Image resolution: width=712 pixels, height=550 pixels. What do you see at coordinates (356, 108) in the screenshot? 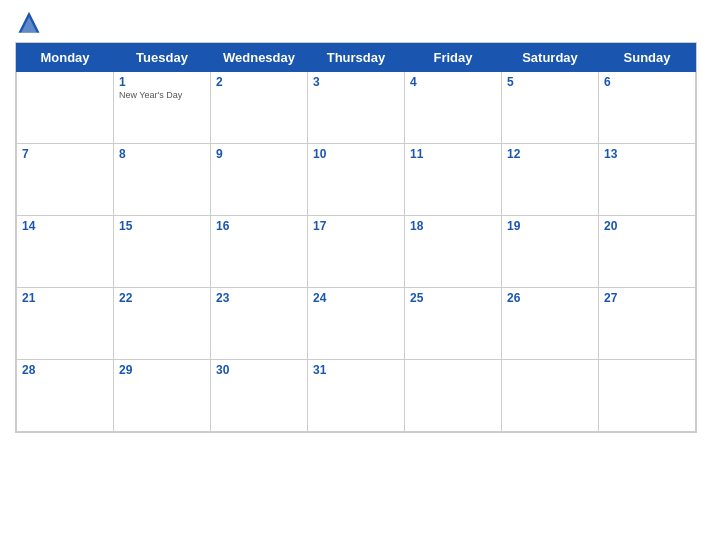
I see `calendar-week-row: 1New Year's Day23456` at bounding box center [356, 108].